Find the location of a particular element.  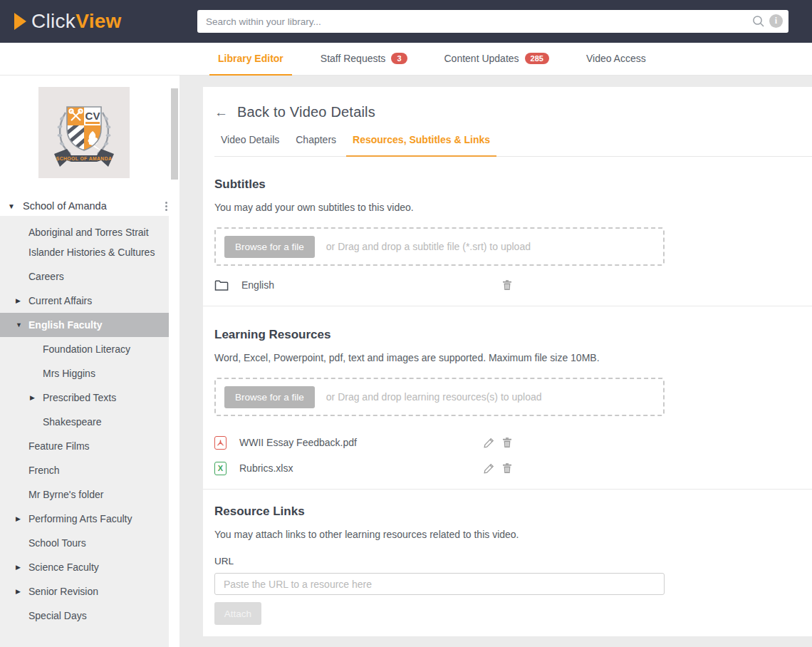

tab-staff-requests: Staff Requests3 is located at coordinates (364, 59).